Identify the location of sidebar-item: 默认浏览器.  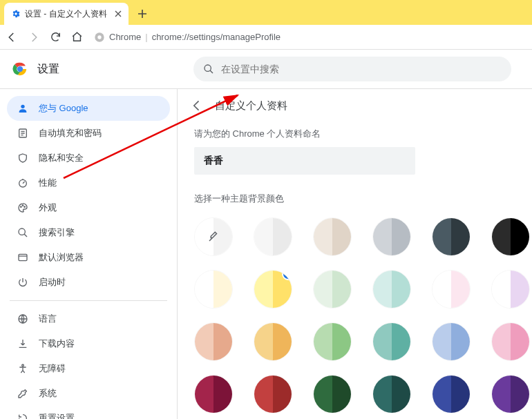
(88, 257).